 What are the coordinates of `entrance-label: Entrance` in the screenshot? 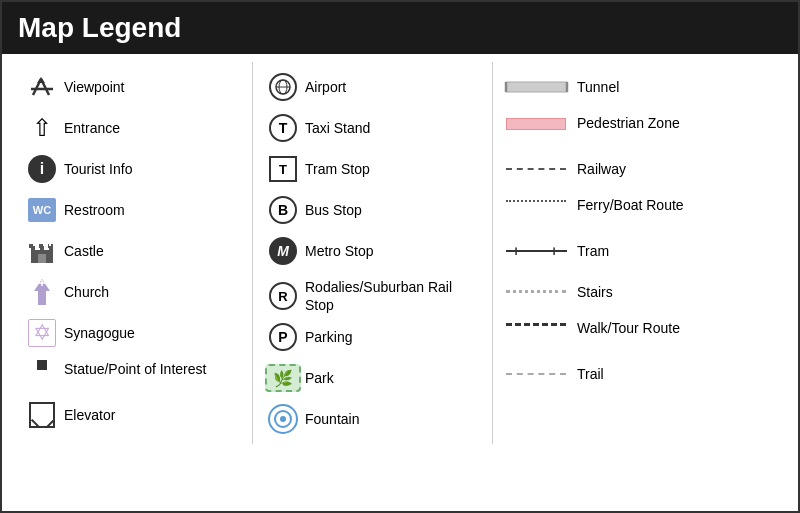 It's located at (92, 128).